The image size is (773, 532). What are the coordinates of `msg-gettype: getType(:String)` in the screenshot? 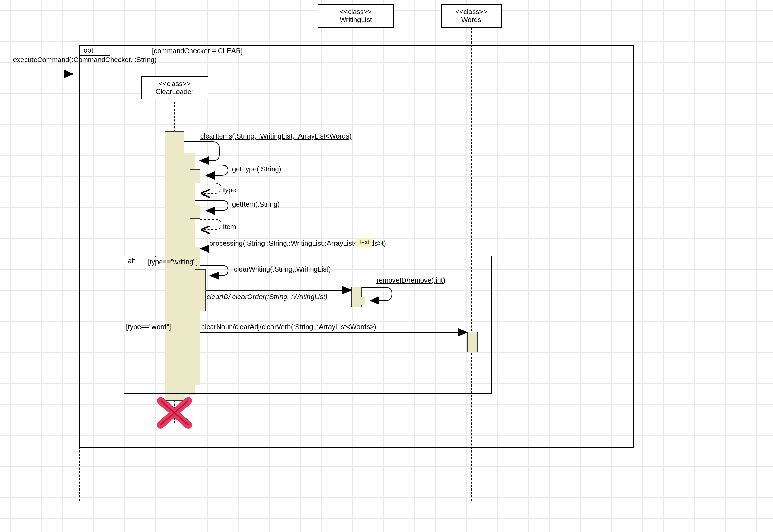 It's located at (257, 169).